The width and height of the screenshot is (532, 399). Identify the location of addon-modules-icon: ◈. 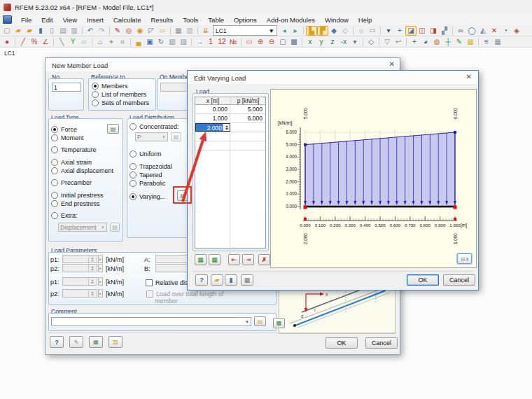
(517, 31).